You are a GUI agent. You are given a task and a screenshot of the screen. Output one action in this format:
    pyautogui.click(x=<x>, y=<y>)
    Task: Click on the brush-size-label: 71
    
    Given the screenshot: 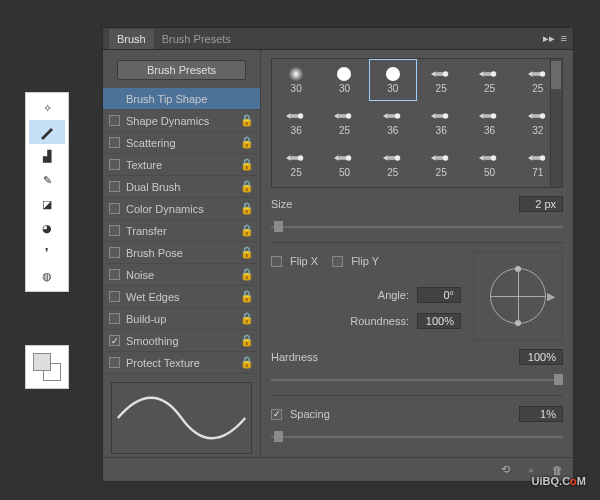 What is the action you would take?
    pyautogui.click(x=538, y=172)
    